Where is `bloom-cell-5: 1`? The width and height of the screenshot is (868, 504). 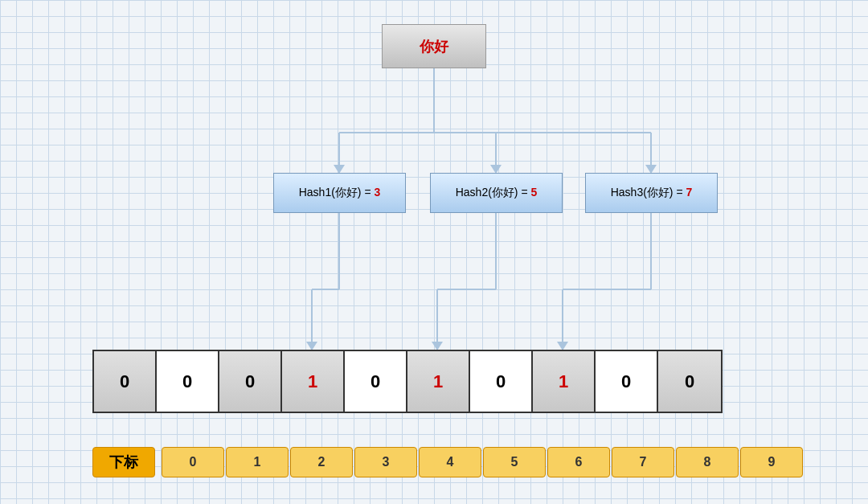 bloom-cell-5: 1 is located at coordinates (439, 381).